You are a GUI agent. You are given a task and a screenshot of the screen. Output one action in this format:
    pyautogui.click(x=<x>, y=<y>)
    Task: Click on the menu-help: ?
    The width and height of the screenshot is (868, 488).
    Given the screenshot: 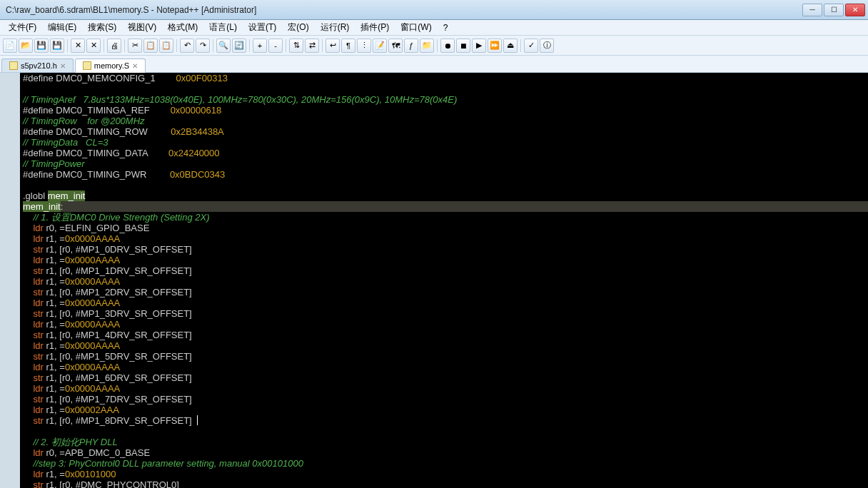 What is the action you would take?
    pyautogui.click(x=445, y=28)
    